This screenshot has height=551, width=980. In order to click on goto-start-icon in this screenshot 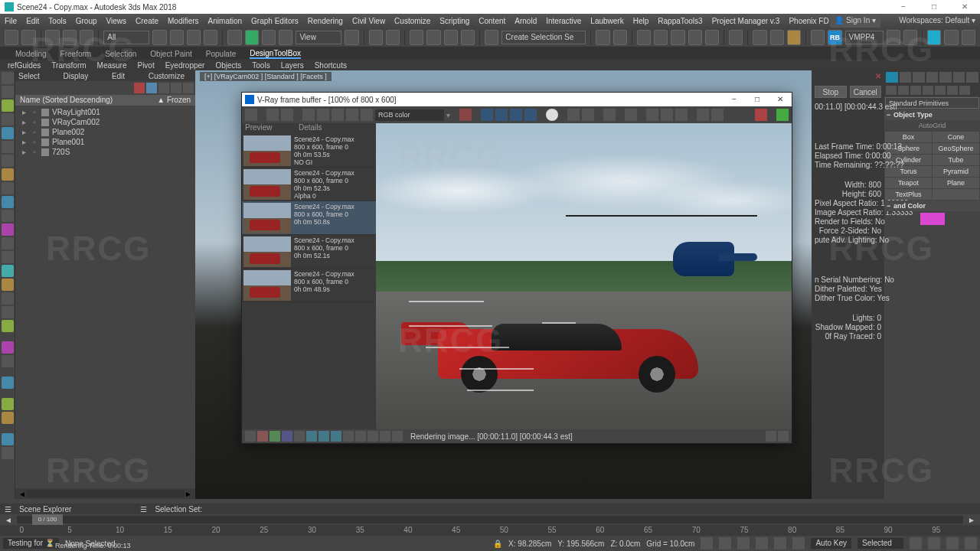, I will do `click(707, 543)`.